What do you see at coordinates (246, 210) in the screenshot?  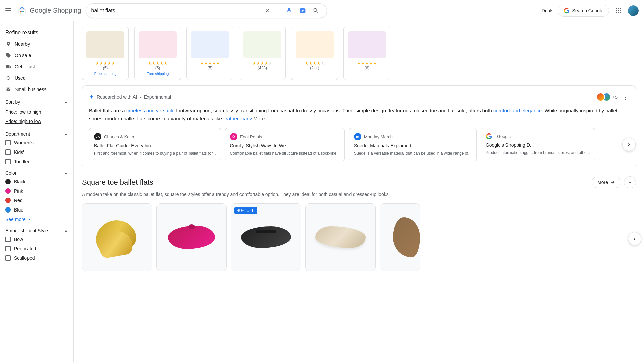 I see `discount-badge: 40% OFF` at bounding box center [246, 210].